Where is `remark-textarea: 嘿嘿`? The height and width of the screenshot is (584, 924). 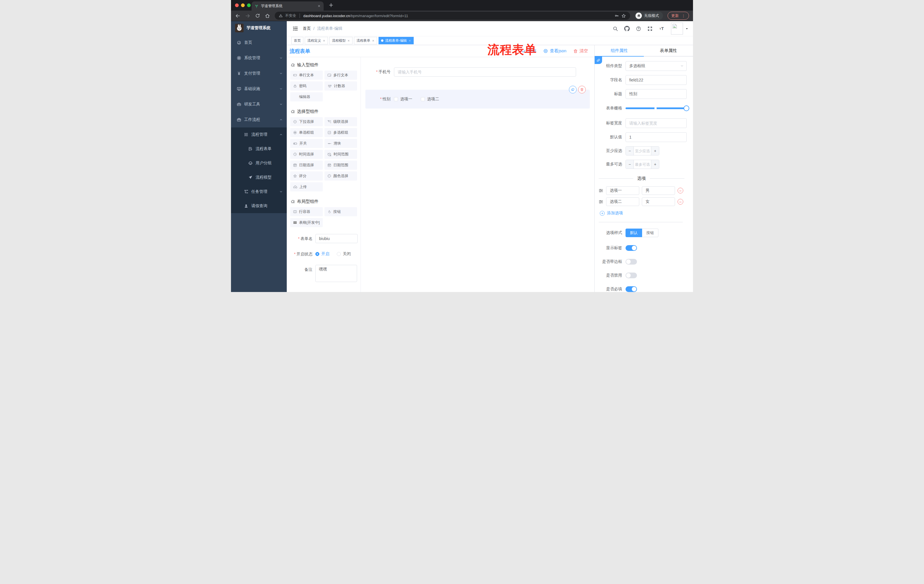
remark-textarea: 嘿嘿 is located at coordinates (336, 273).